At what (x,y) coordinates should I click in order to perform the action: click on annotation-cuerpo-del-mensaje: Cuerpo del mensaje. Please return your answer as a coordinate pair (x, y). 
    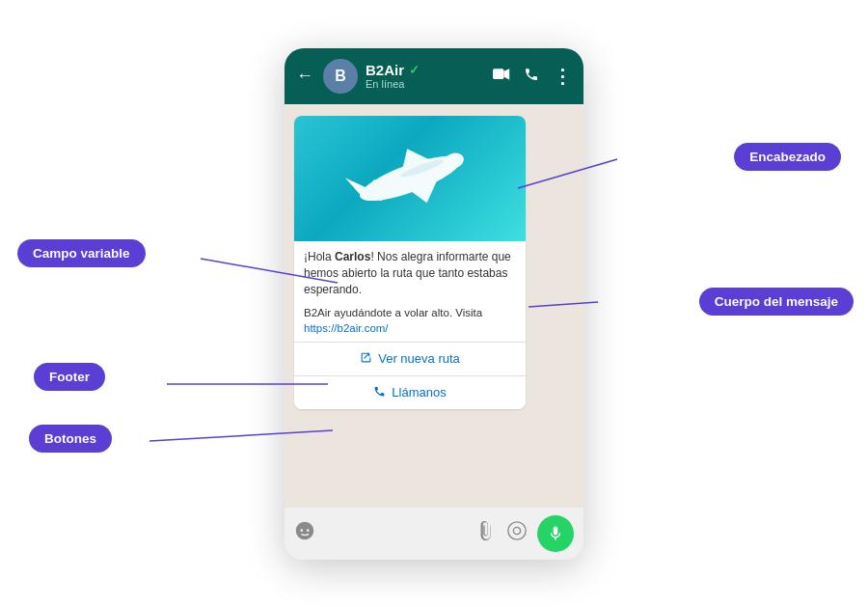
    Looking at the image, I should click on (776, 301).